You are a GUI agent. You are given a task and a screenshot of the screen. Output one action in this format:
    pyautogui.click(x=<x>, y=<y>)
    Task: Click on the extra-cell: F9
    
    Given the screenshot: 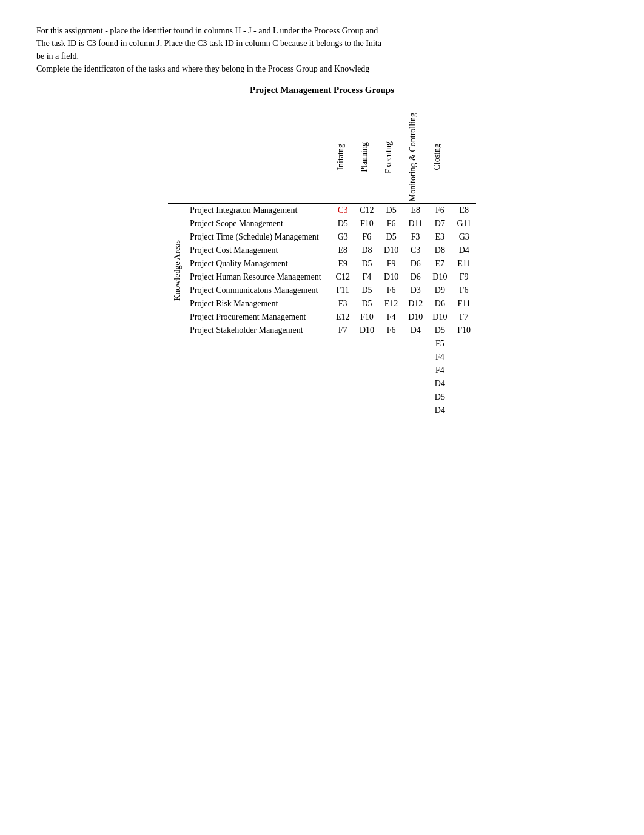 What is the action you would take?
    pyautogui.click(x=464, y=277)
    